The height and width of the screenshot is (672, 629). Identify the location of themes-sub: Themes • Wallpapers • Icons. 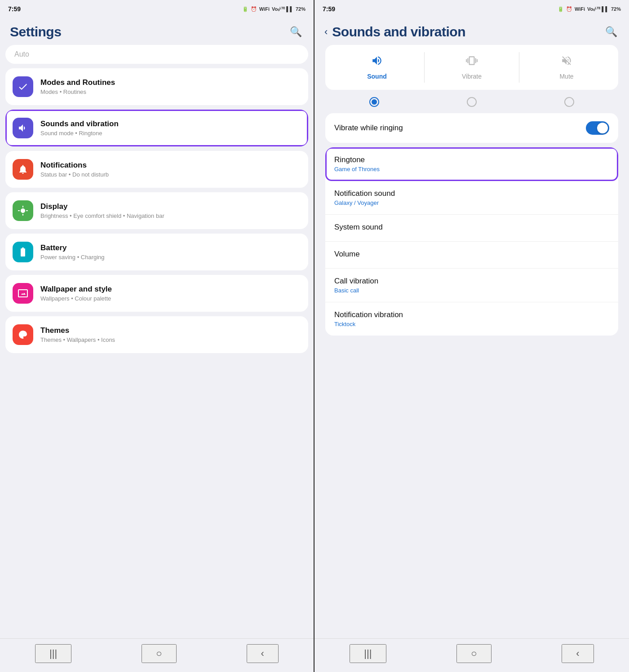
(171, 340).